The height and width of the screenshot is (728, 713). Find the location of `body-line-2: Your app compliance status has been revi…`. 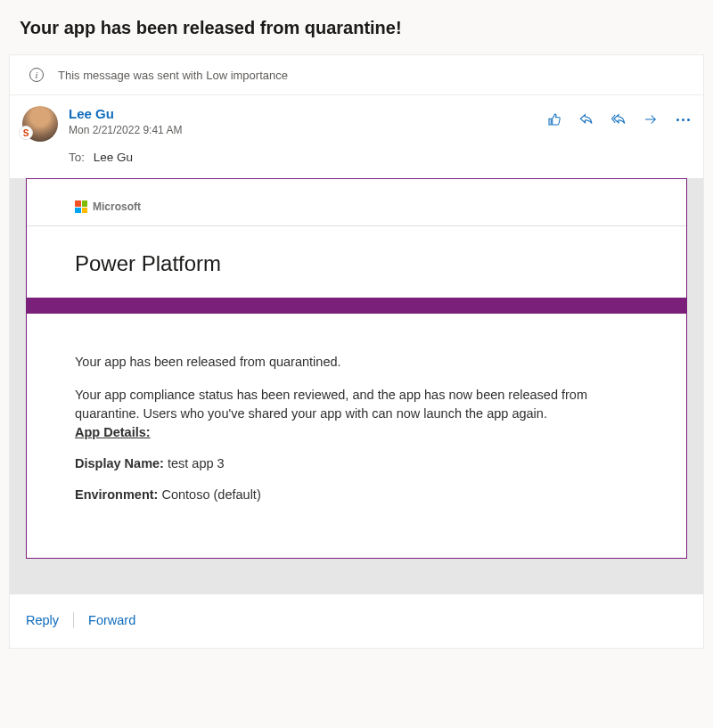

body-line-2: Your app compliance status has been revi… is located at coordinates (356, 405).